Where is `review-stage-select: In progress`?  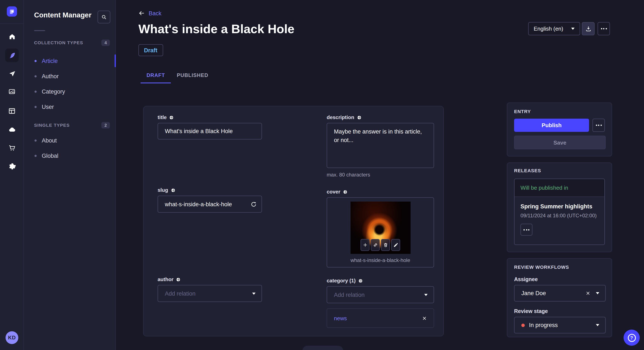
review-stage-select: In progress is located at coordinates (560, 325).